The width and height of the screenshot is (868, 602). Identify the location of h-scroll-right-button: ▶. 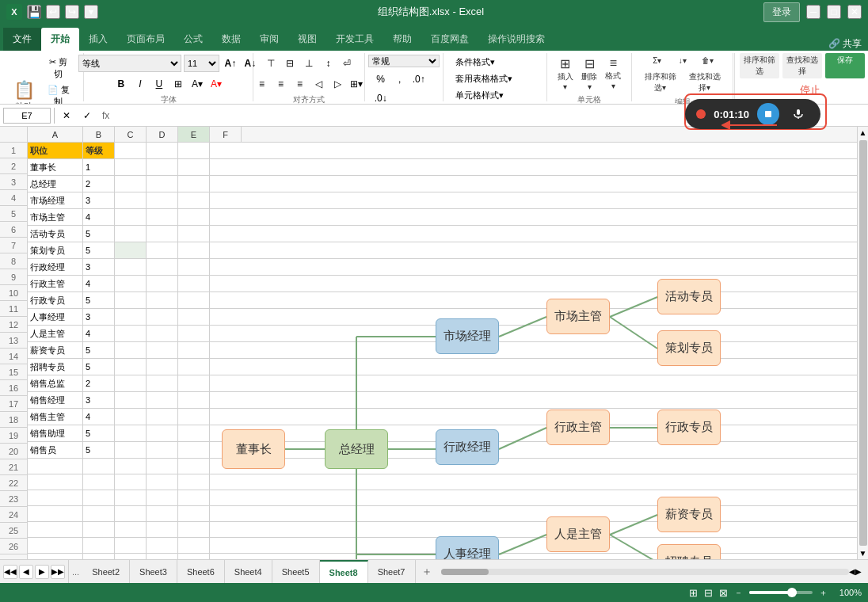
(858, 572).